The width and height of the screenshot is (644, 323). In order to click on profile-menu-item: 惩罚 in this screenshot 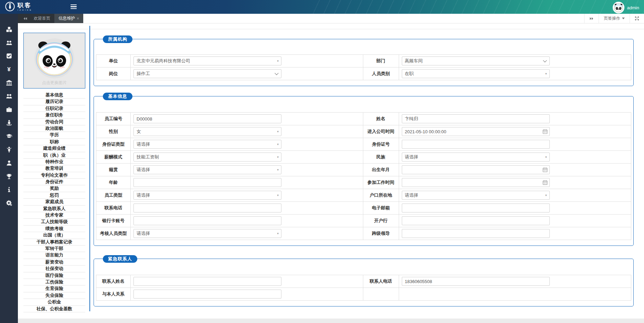, I will do `click(54, 196)`.